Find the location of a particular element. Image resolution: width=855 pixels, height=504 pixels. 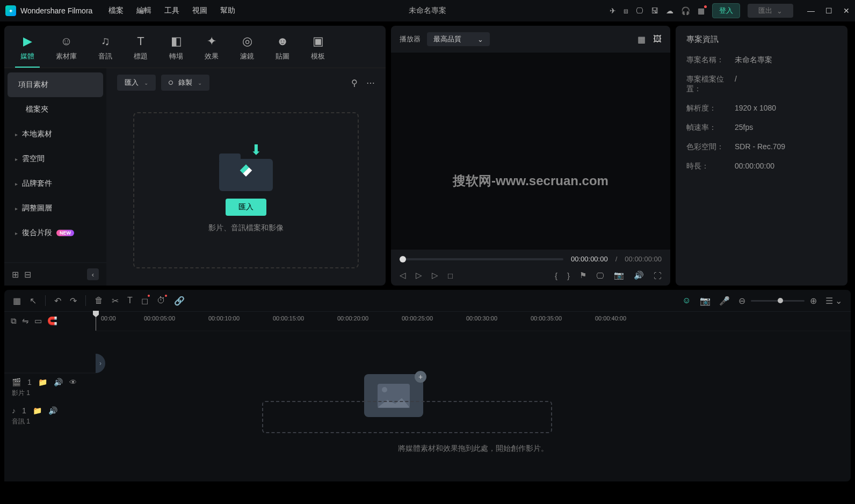

playhead is located at coordinates (96, 321).